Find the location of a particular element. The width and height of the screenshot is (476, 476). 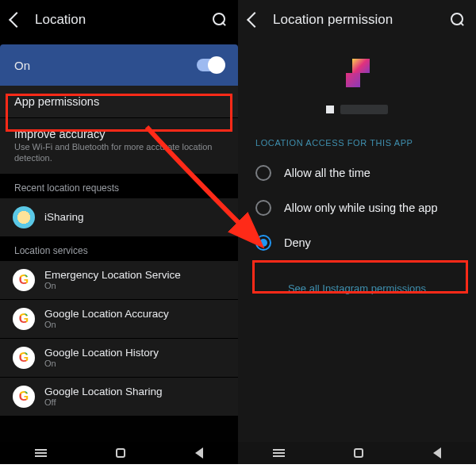

option-label: Deny is located at coordinates (298, 243).